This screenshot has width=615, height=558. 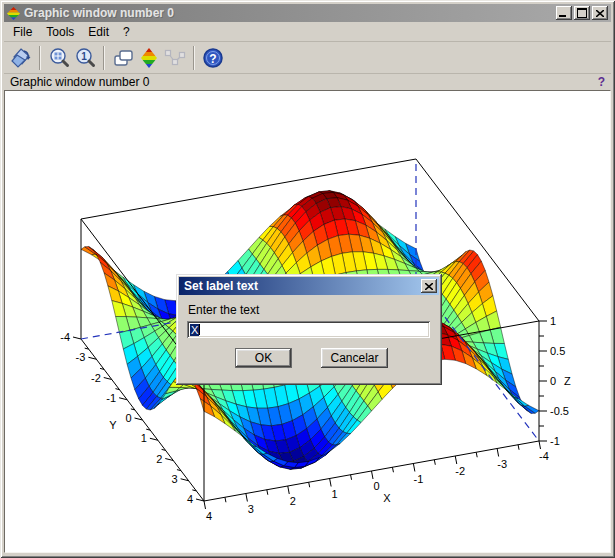 What do you see at coordinates (308, 82) in the screenshot?
I see `info-bar: Graphic window number 0 ?` at bounding box center [308, 82].